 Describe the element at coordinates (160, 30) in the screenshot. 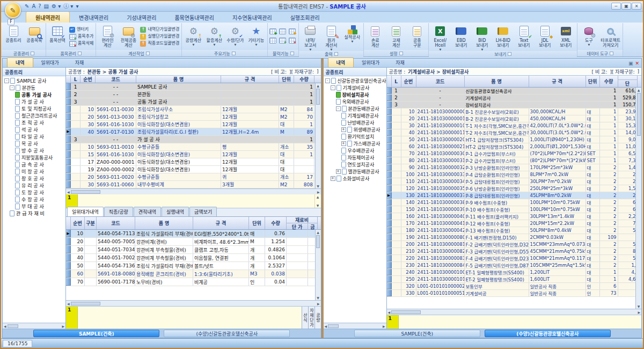

I see `unit-price-batch-change-button: ↑내역단가일괄변경` at that location.